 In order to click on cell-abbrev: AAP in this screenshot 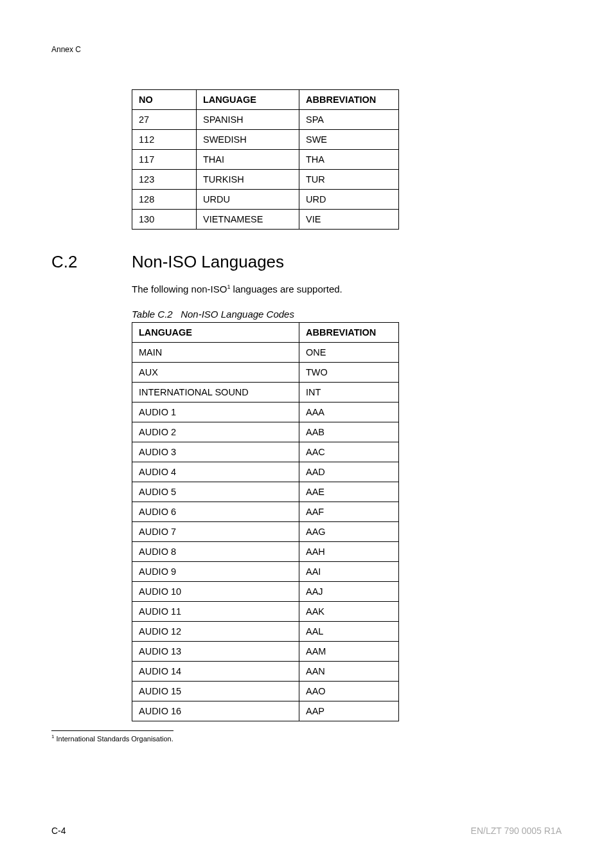, I will do `click(350, 711)`.